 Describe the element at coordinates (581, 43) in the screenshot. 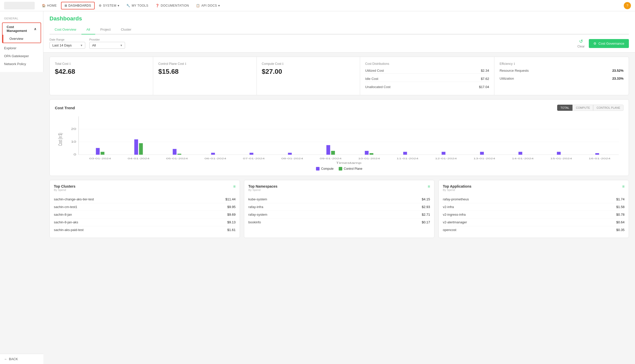

I see `clear-button: ↺ Clear` at that location.